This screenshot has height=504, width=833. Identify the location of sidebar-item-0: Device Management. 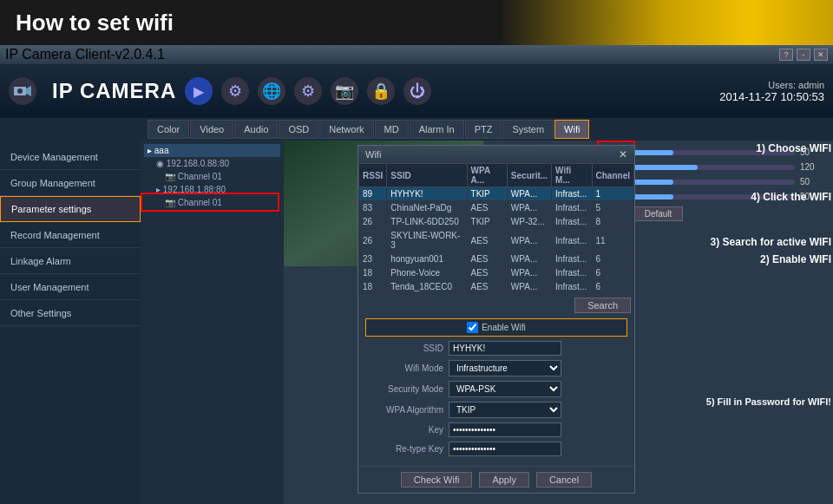
(70, 157).